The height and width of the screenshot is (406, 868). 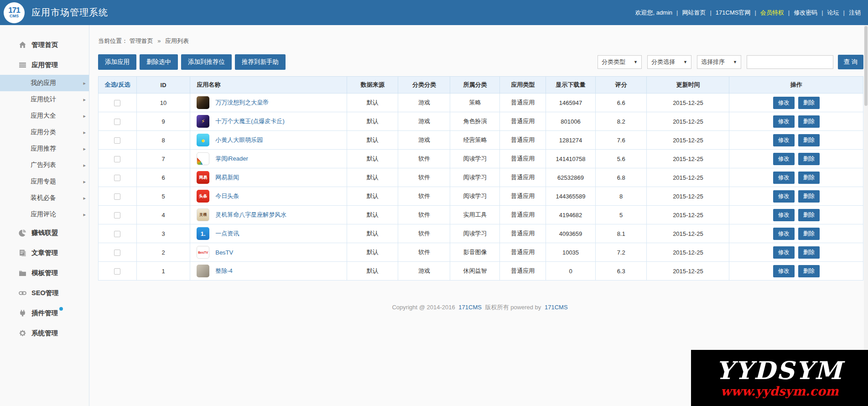 What do you see at coordinates (851, 62) in the screenshot?
I see `search-button: 查 询` at bounding box center [851, 62].